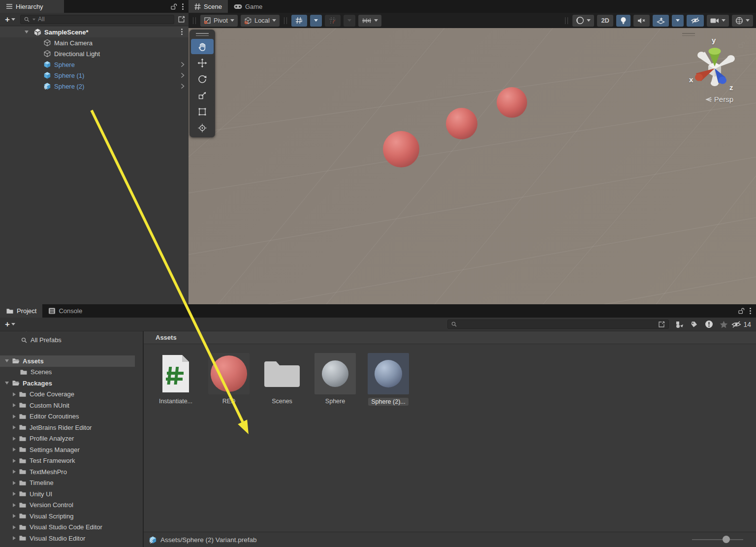  Describe the element at coordinates (202, 63) in the screenshot. I see `move-tool-button` at that location.